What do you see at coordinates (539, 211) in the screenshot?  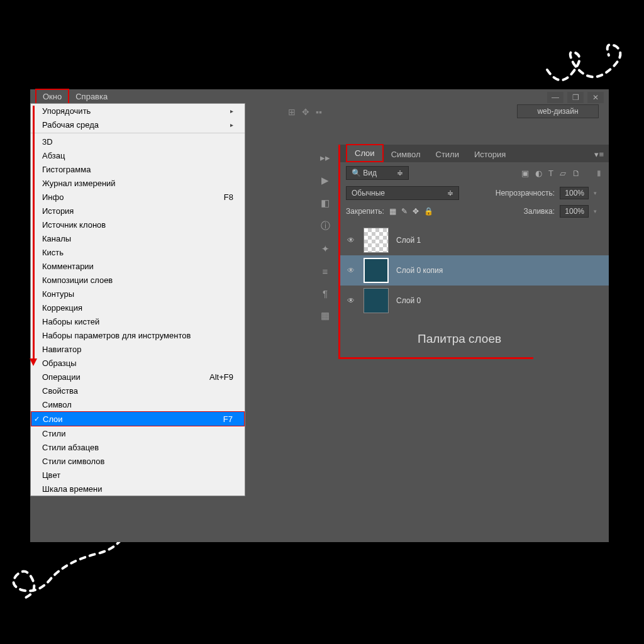 I see `fill-label: Заливка:` at bounding box center [539, 211].